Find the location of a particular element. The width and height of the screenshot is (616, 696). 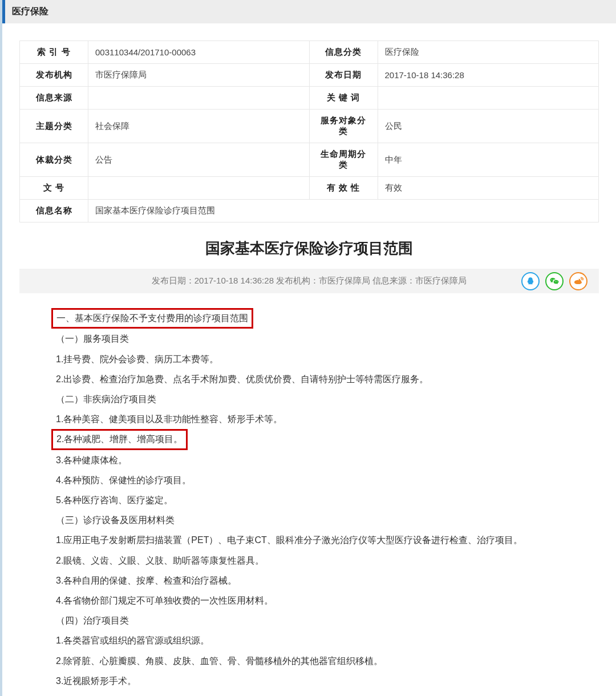

highlight-section-1: 一、基本医疗保险不予支付费用的诊疗项目范围 is located at coordinates (152, 318).